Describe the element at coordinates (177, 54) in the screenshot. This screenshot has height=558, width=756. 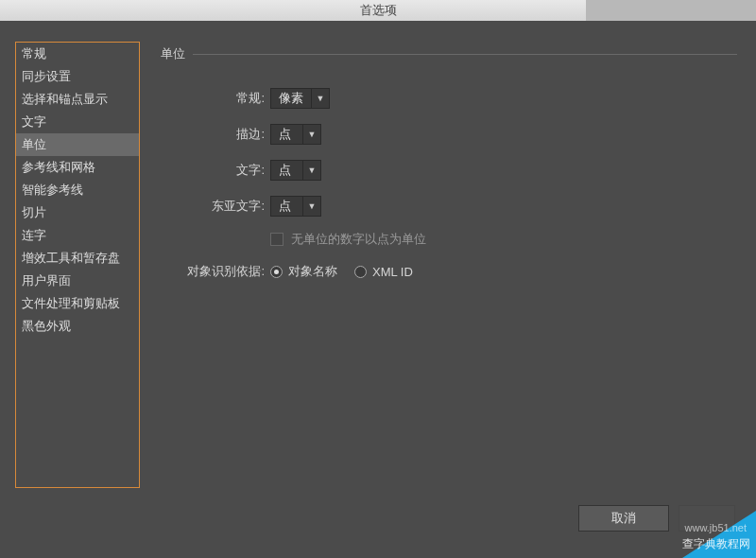
I see `section-title: 单位` at that location.